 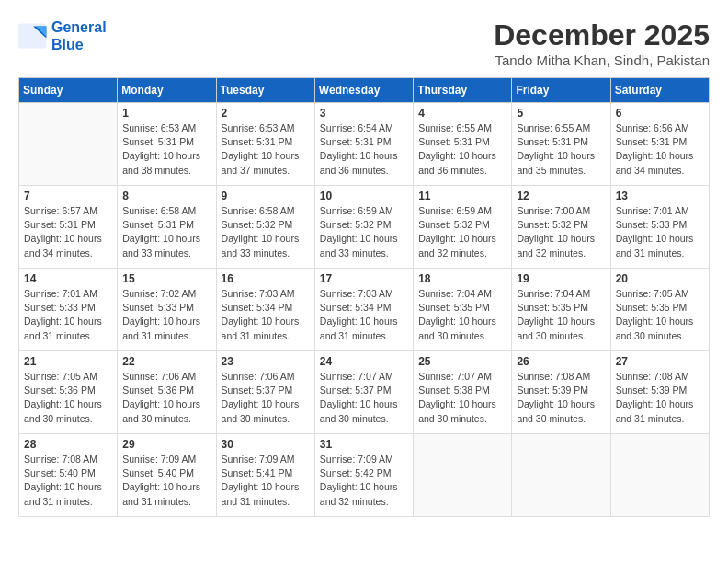 What do you see at coordinates (364, 227) in the screenshot?
I see `week-row-2: 7Sunrise: 6:57 AMSunset: 5:31 PMDaylight…` at bounding box center [364, 227].